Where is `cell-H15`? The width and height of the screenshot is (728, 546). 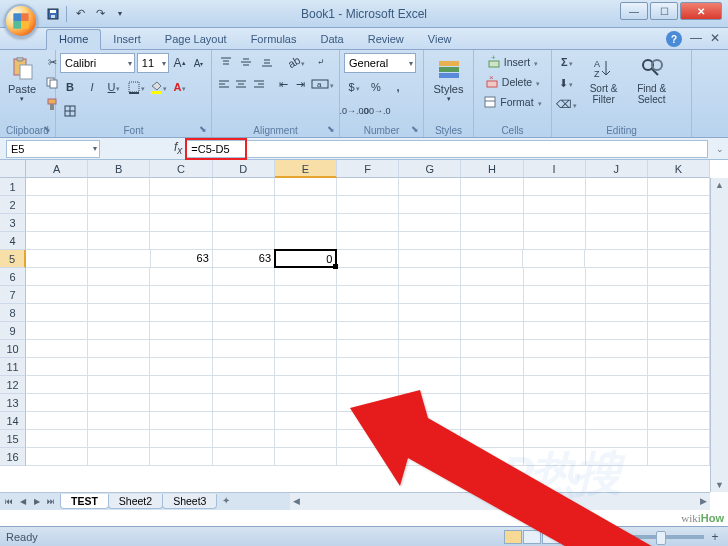
cell-H15 is located at coordinates (492, 439).